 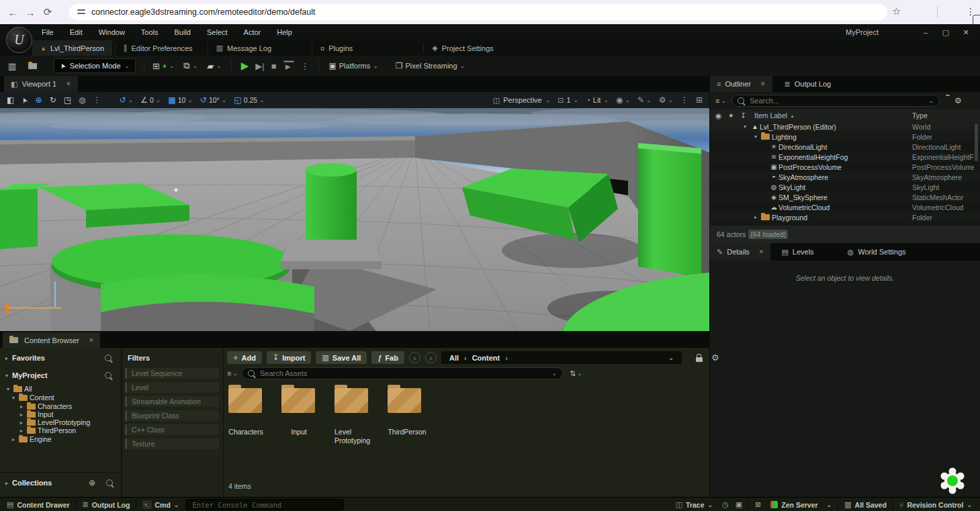 What do you see at coordinates (699, 100) in the screenshot?
I see `quad-view-icon: ⊞` at bounding box center [699, 100].